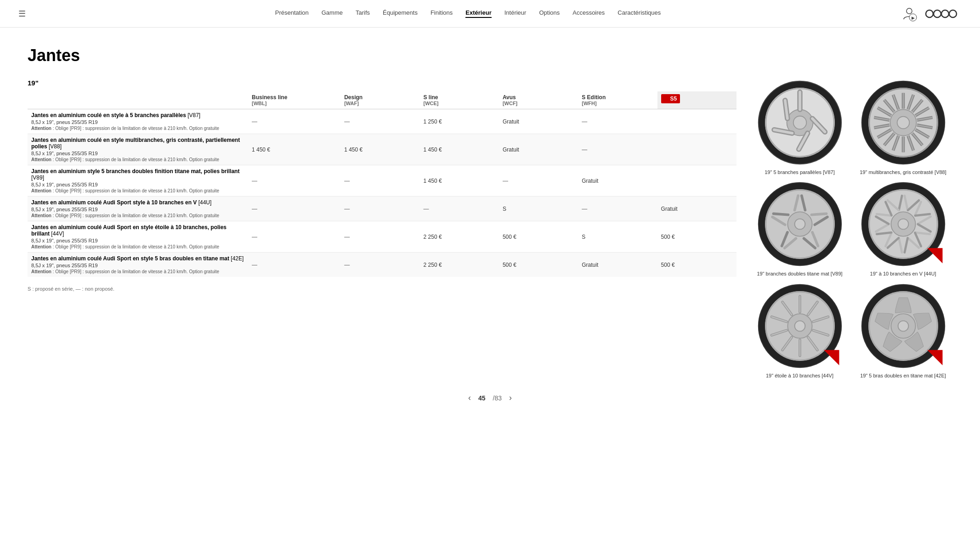 This screenshot has width=980, height=551. I want to click on audi-logo, so click(943, 14).